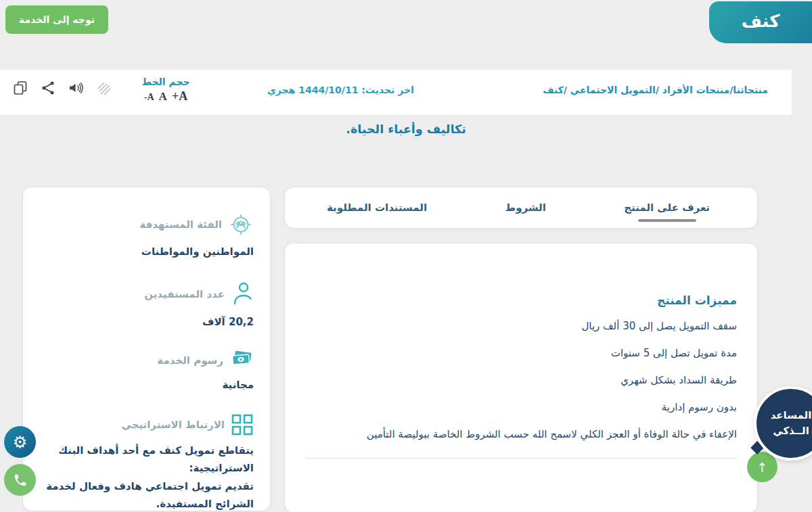 The image size is (812, 512). I want to click on font-size-label: حجم الخط, so click(166, 82).